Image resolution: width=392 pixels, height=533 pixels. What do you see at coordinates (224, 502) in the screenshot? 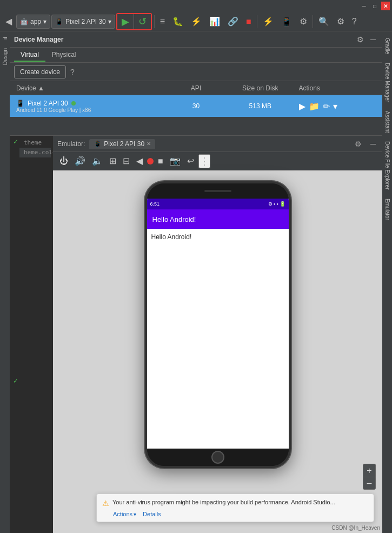
I see `toast-message: Your anti-virus program might be impacti…` at bounding box center [224, 502].